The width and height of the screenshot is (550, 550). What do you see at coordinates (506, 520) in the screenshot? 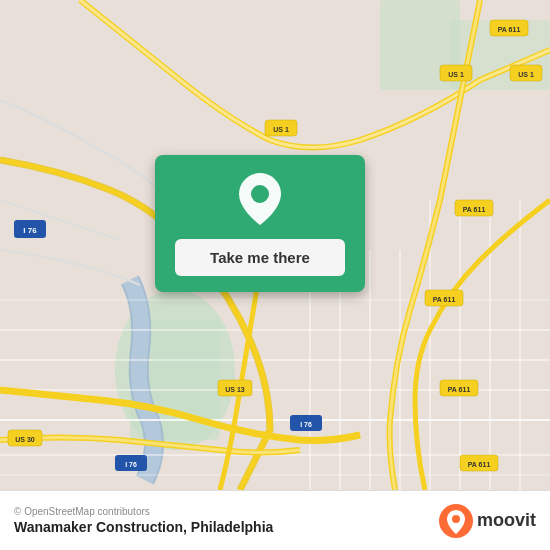
I see `moovit-brand-name: moovit` at bounding box center [506, 520].